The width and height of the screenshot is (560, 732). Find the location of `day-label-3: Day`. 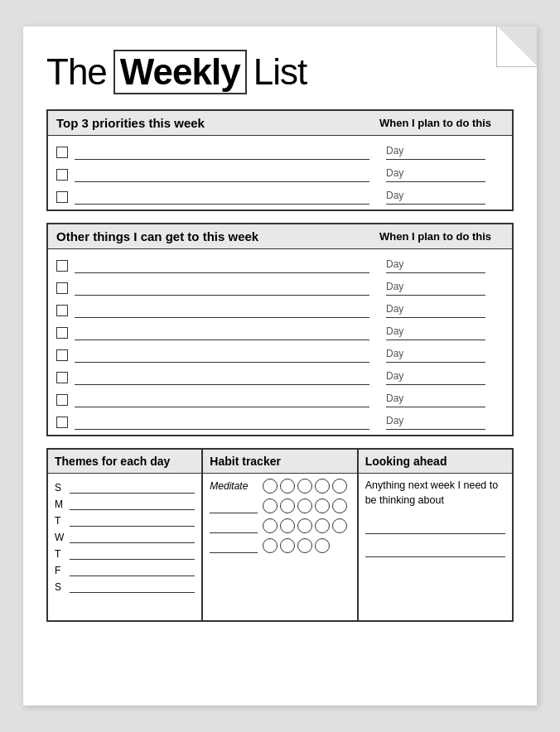

day-label-3: Day is located at coordinates (445, 195).